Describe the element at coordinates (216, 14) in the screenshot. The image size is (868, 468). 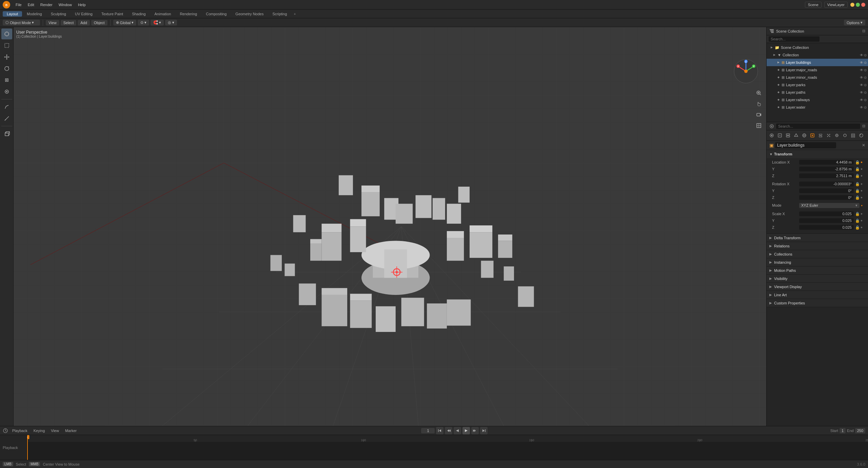
I see `tab-compositing: Compositing` at that location.